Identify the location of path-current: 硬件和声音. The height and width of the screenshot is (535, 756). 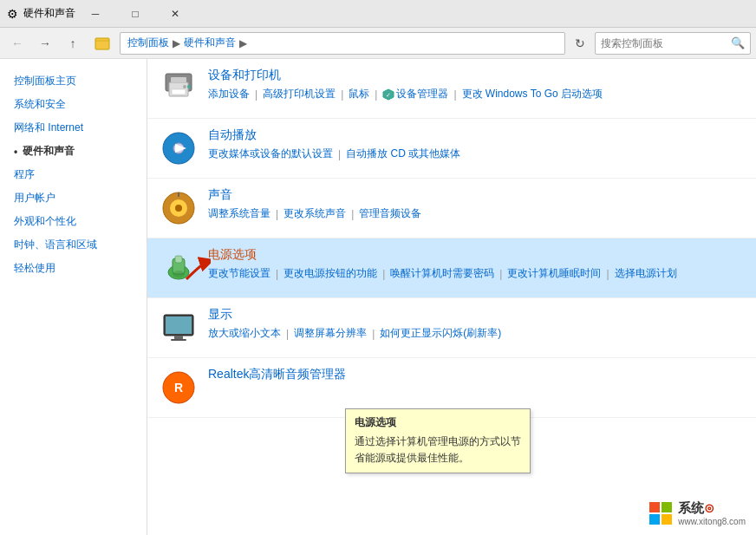
(210, 43).